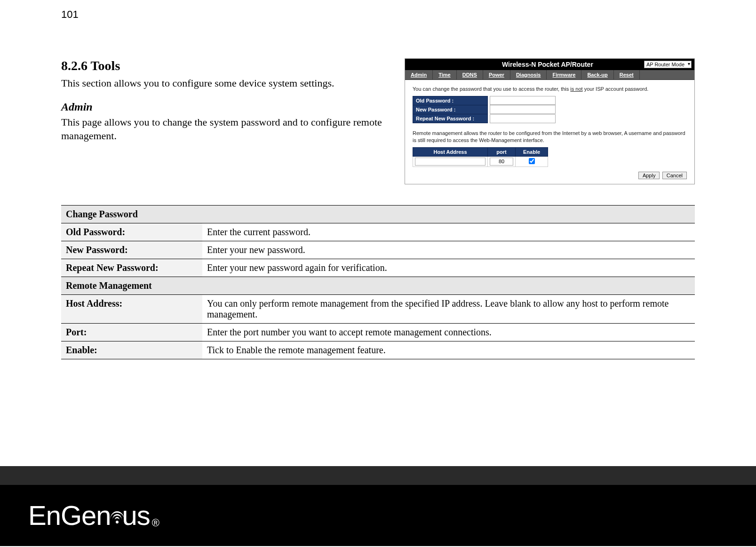 Image resolution: width=756 pixels, height=547 pixels. Describe the element at coordinates (132, 332) in the screenshot. I see `def-label: Port:` at that location.